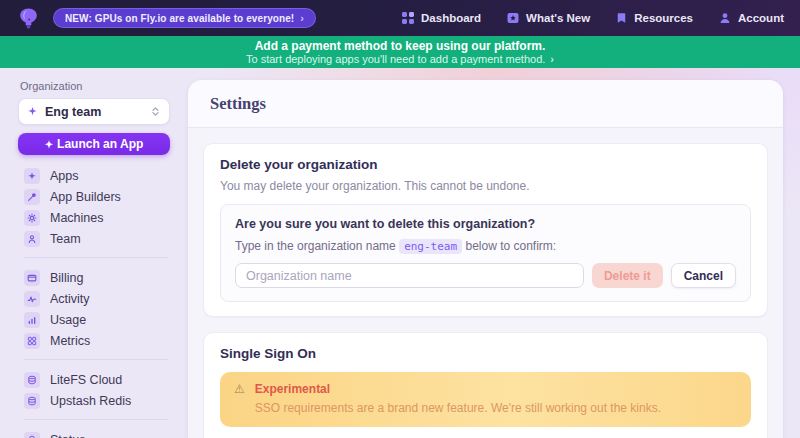 This screenshot has width=800, height=438. I want to click on whats-new-icon, so click(513, 18).